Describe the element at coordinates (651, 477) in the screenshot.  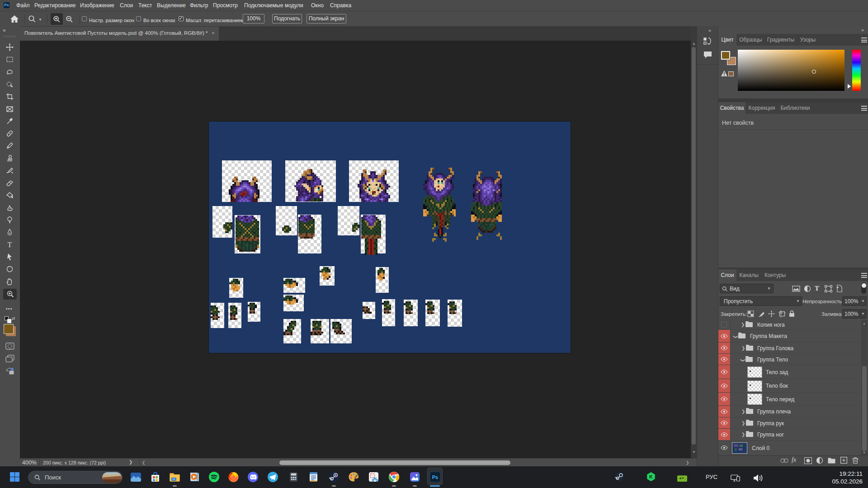
I see `svg-text: K` at that location.